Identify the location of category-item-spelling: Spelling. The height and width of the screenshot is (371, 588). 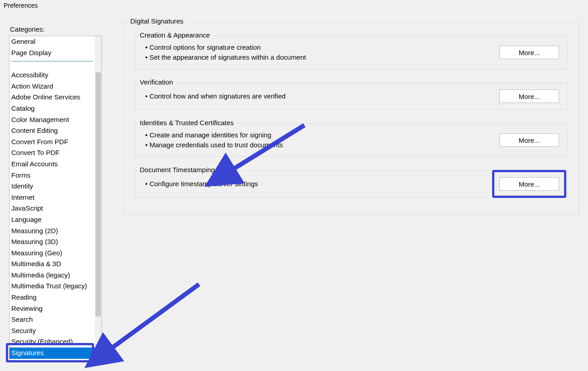
(52, 360).